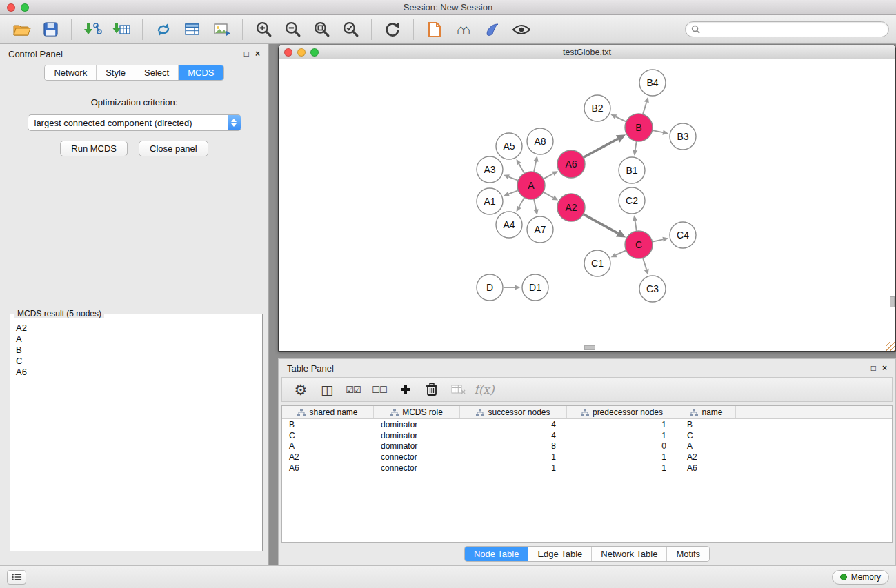 The image size is (896, 588). What do you see at coordinates (521, 168) in the screenshot?
I see `graph-edge-A-A5` at bounding box center [521, 168].